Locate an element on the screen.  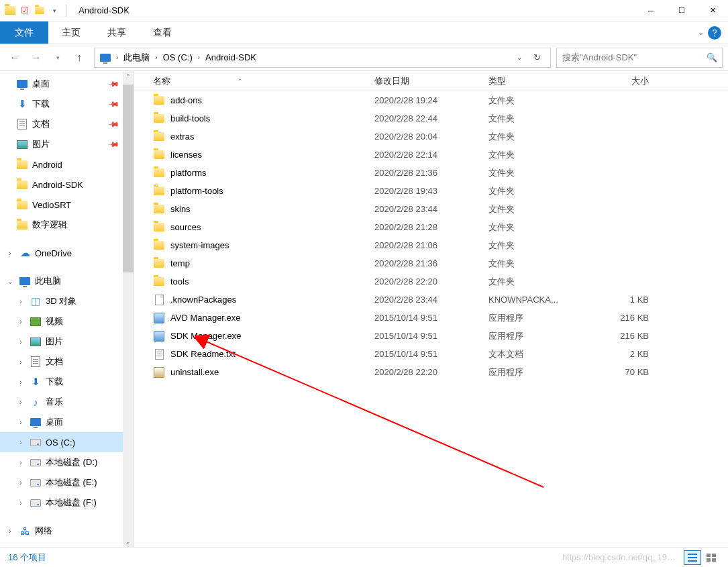
tree-item-desktop: › 桌面 is located at coordinates (62, 422).